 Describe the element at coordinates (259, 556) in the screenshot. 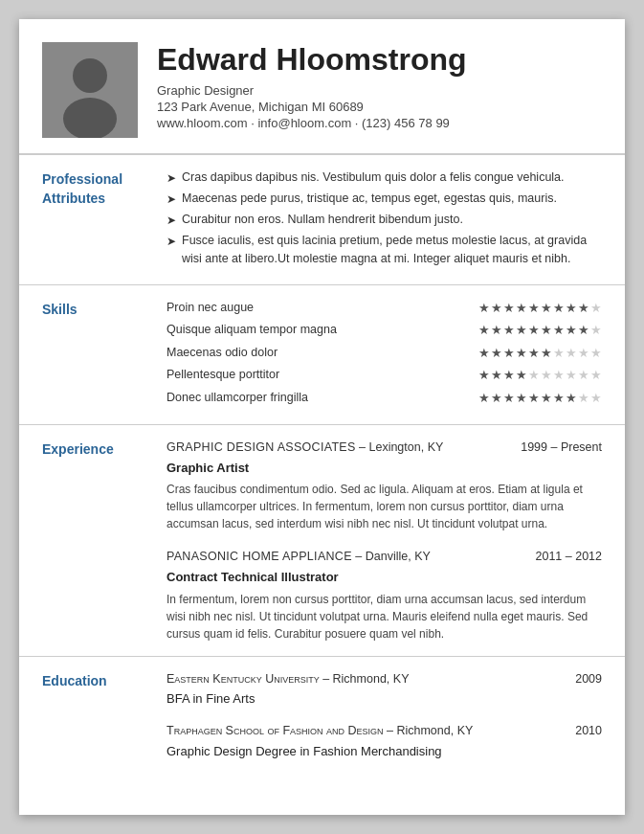

I see `exp-company-name: PANASONIC HOME APPLIANCE` at that location.